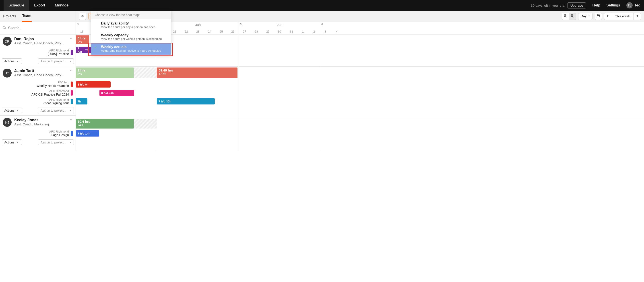 The height and width of the screenshot is (282, 644). I want to click on avatar: JT, so click(7, 73).